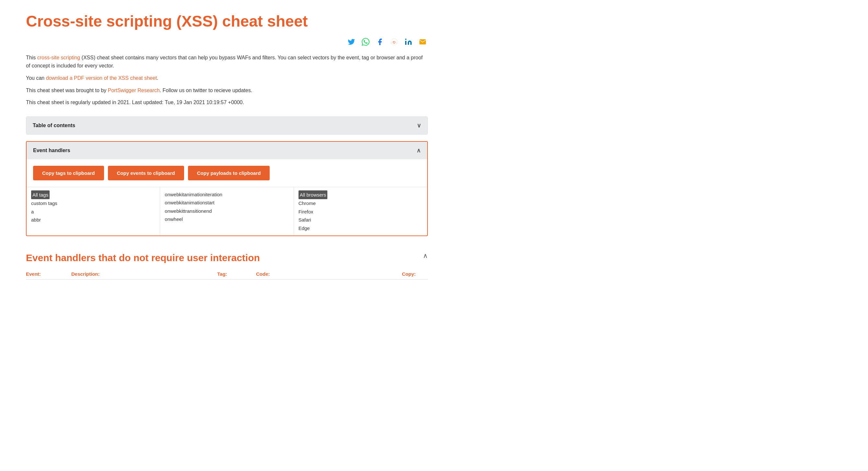  I want to click on filter-firefox: Firefox, so click(361, 212).